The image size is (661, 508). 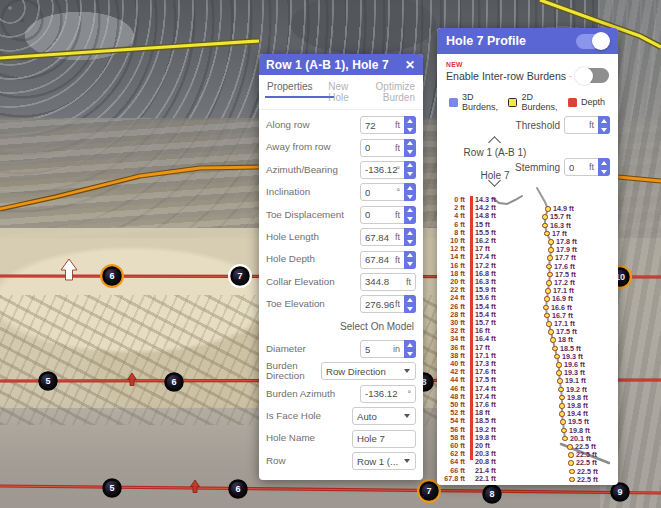 I want to click on field-dropdown-row: Row 1 (..., so click(x=384, y=461).